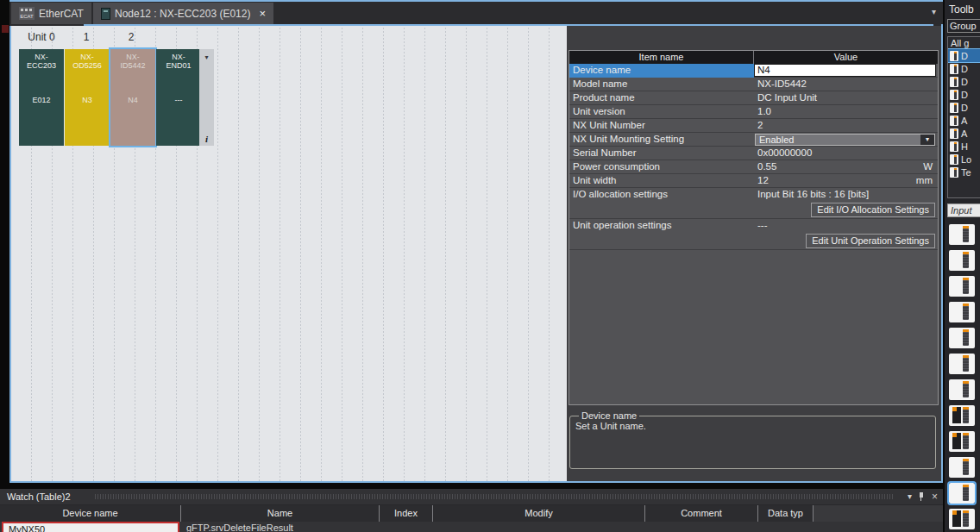 This screenshot has height=532, width=980. Describe the element at coordinates (754, 203) in the screenshot. I see `settings-row: I/O allocation settingsInput Bit 16 bits…` at that location.